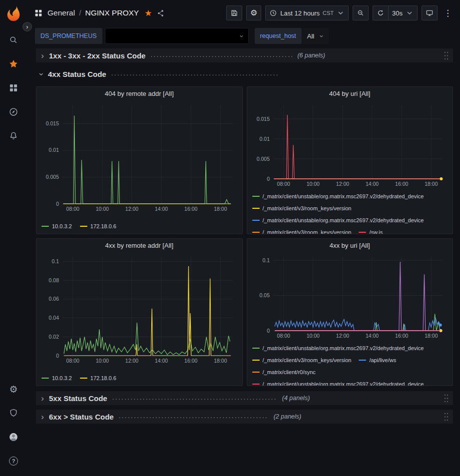 Image resolution: width=460 pixels, height=476 pixels. What do you see at coordinates (350, 245) in the screenshot?
I see `panel-title: 4xx by uri [All]` at bounding box center [350, 245].